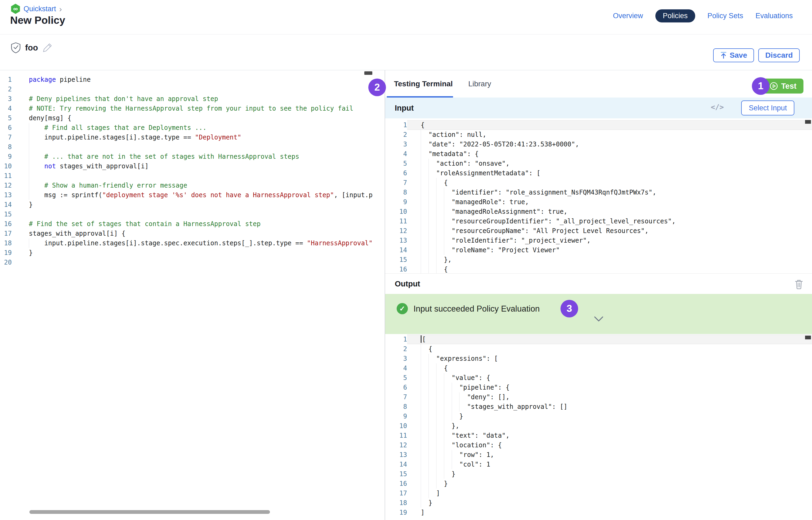 This screenshot has width=812, height=520. I want to click on upload-icon, so click(724, 55).